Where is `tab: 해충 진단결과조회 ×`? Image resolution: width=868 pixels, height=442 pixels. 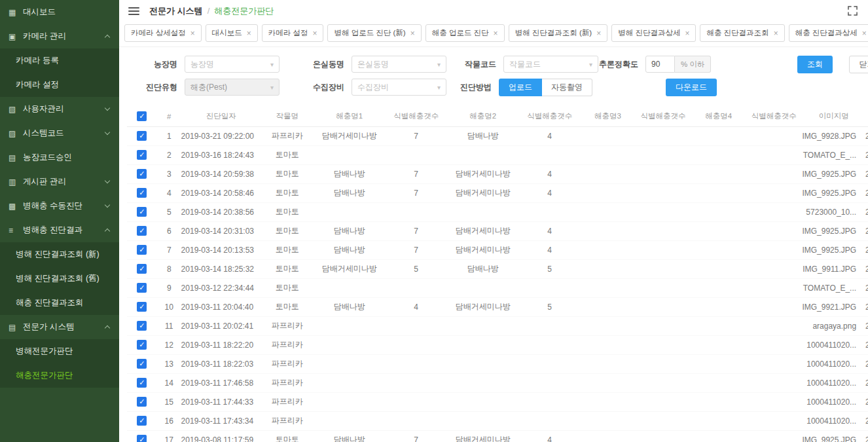 tab: 해충 진단결과조회 × is located at coordinates (742, 33).